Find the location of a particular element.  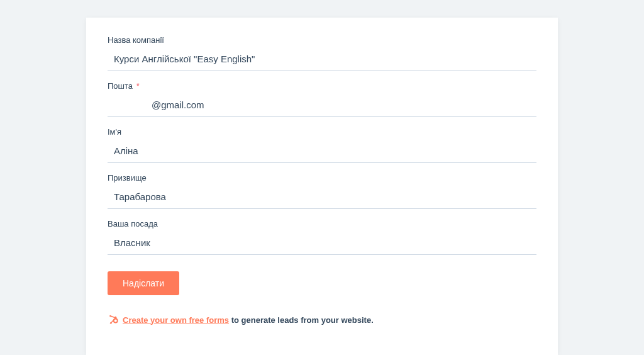

lastname-input is located at coordinates (322, 198).